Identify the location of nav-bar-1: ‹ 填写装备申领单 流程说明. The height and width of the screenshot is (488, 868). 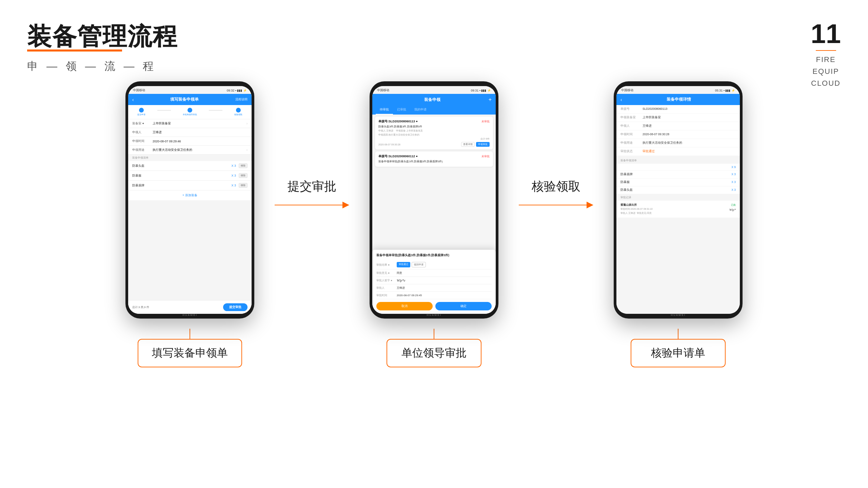
(190, 100).